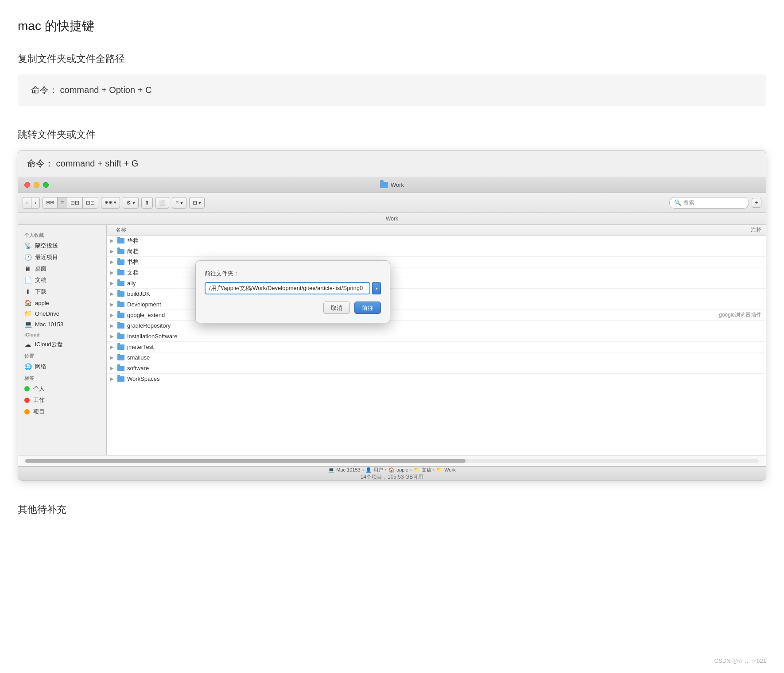  What do you see at coordinates (287, 288) in the screenshot?
I see `goto-folder-input` at bounding box center [287, 288].